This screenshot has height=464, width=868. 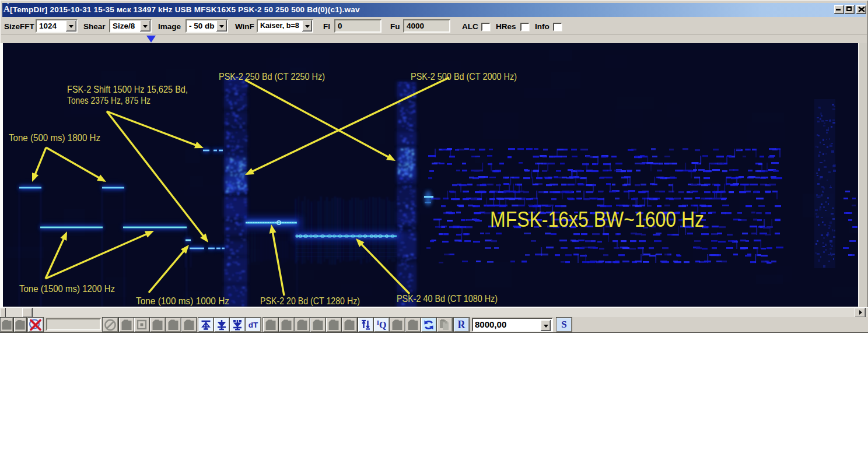 What do you see at coordinates (447, 298) in the screenshot?
I see `svg-text: PSK-2 40 Bd (CT 1080 Hz)` at bounding box center [447, 298].